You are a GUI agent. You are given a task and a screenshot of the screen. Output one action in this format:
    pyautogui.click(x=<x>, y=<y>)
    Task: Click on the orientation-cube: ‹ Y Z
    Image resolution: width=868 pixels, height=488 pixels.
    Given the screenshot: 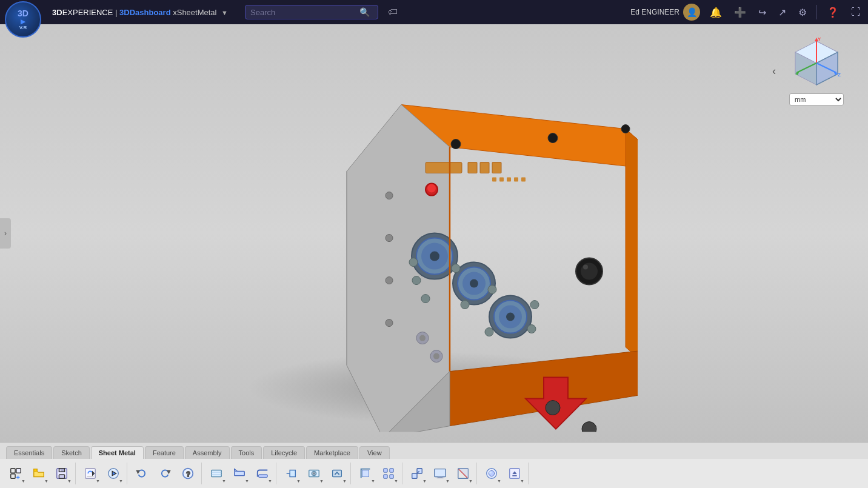 What is the action you would take?
    pyautogui.click(x=816, y=71)
    